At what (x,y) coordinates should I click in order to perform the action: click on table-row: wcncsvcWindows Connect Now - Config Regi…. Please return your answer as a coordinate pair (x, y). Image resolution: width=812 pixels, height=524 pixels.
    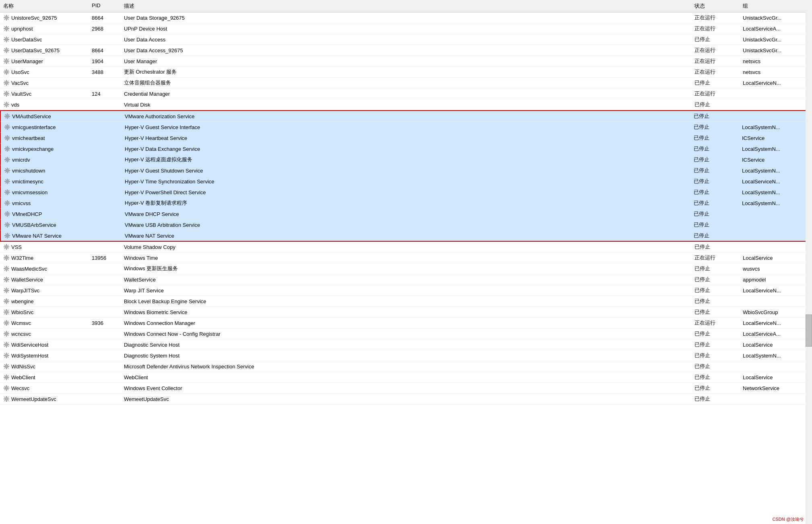
    Looking at the image, I should click on (406, 334).